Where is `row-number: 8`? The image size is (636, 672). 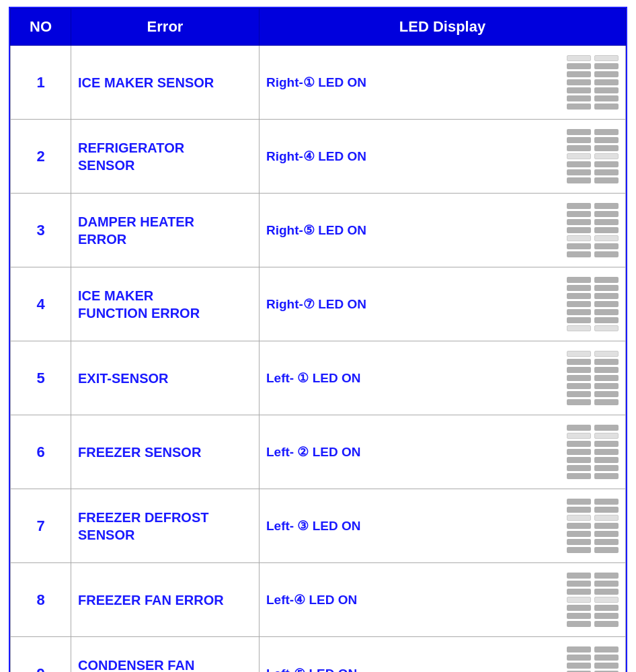
row-number: 8 is located at coordinates (41, 600).